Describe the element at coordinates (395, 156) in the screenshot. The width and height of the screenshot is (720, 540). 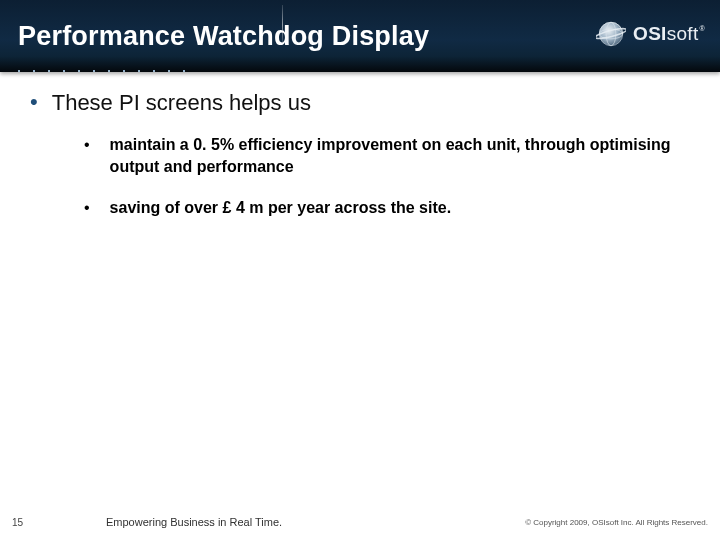
I see `bullet-l2-text: maintain a 0. 5% efficiency improvement …` at that location.